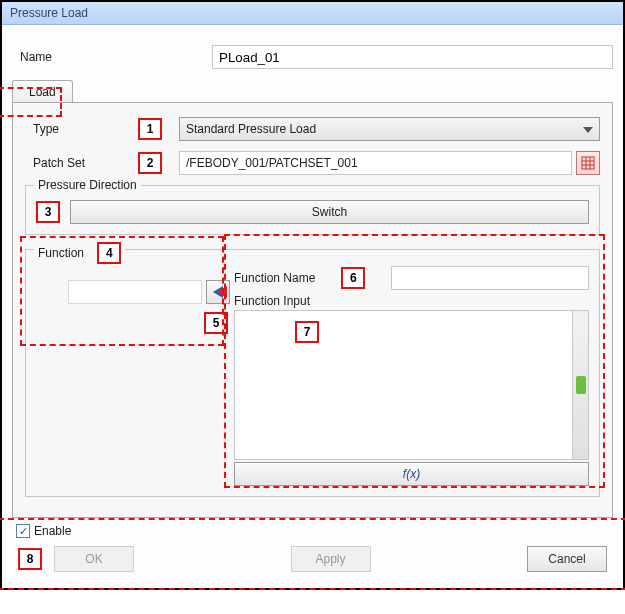 The image size is (625, 614). Describe the element at coordinates (412, 385) in the screenshot. I see `function-input-textarea: 7` at that location.